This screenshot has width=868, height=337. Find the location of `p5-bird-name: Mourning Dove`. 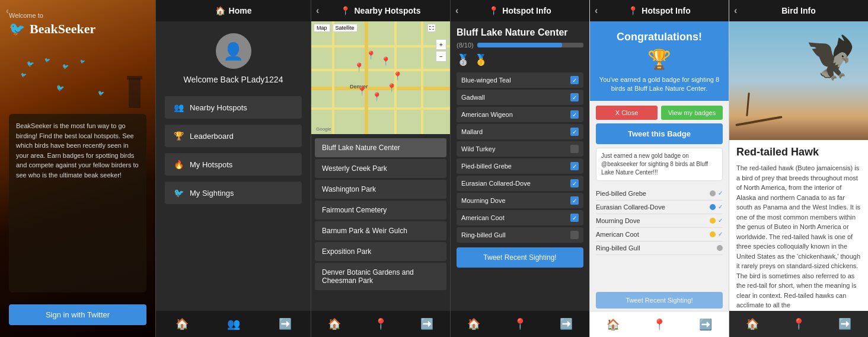

p5-bird-name: Mourning Dove is located at coordinates (618, 221).